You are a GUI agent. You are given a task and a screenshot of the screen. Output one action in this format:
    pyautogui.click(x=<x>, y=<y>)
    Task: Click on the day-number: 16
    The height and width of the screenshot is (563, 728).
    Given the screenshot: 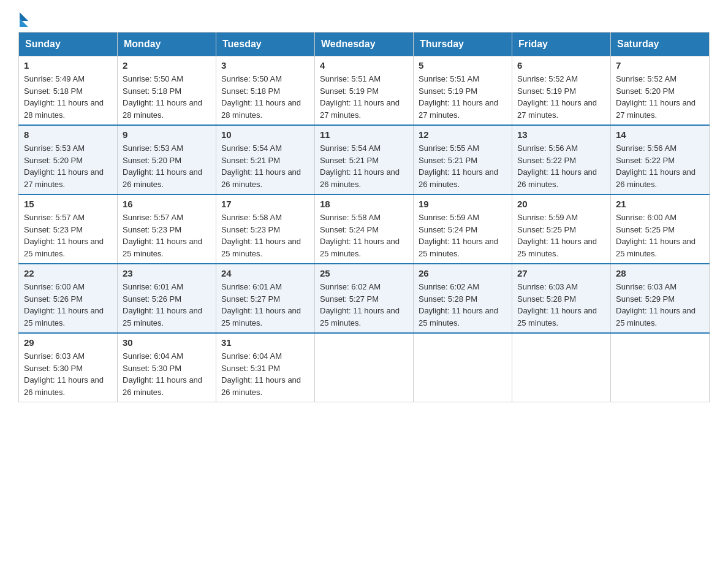 What is the action you would take?
    pyautogui.click(x=167, y=204)
    